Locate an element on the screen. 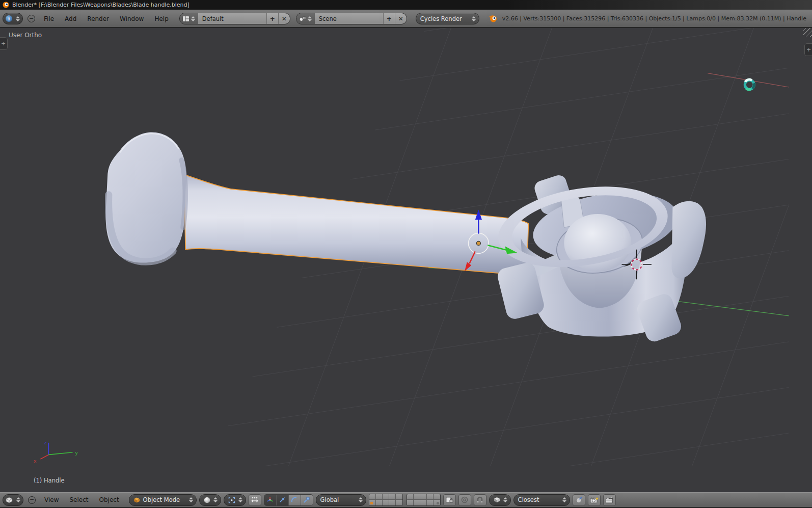 The width and height of the screenshot is (812, 508). centers-icon is located at coordinates (255, 500).